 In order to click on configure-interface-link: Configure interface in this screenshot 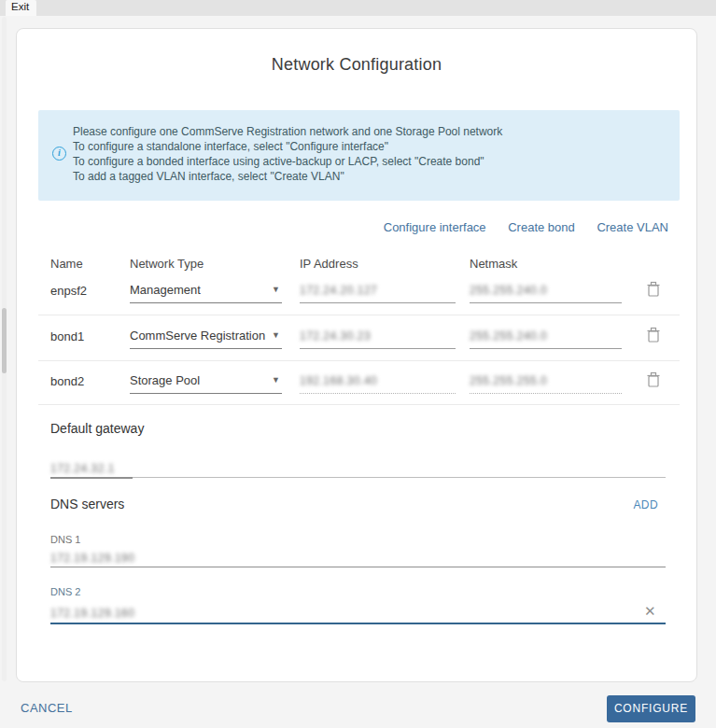, I will do `click(435, 228)`.